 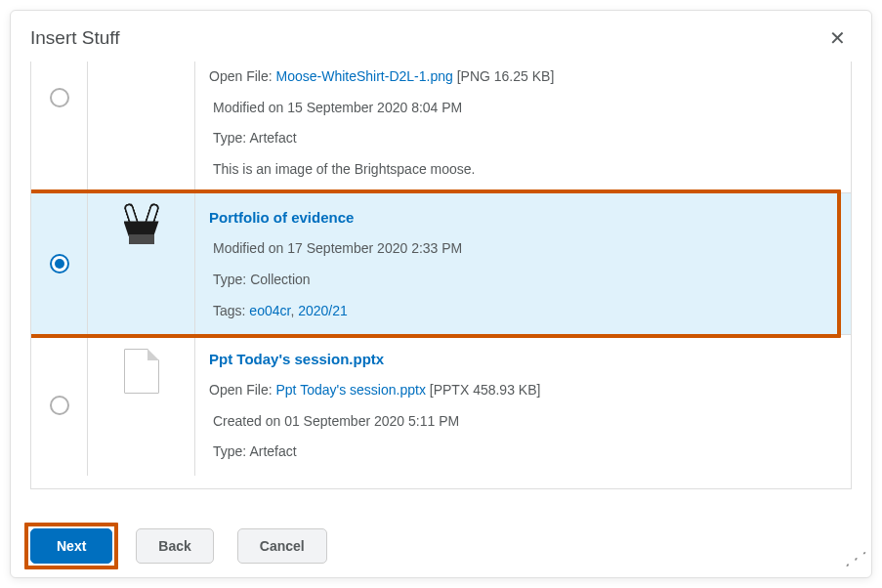 What do you see at coordinates (522, 280) in the screenshot?
I see `type-line: Type: Collection` at bounding box center [522, 280].